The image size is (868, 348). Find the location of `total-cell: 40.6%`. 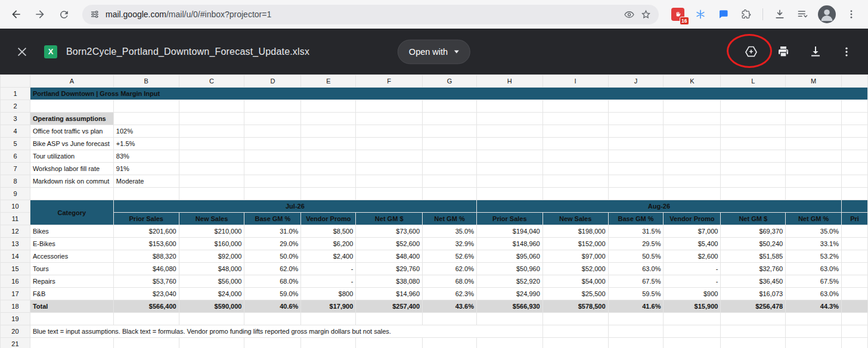

total-cell: 40.6% is located at coordinates (273, 306).